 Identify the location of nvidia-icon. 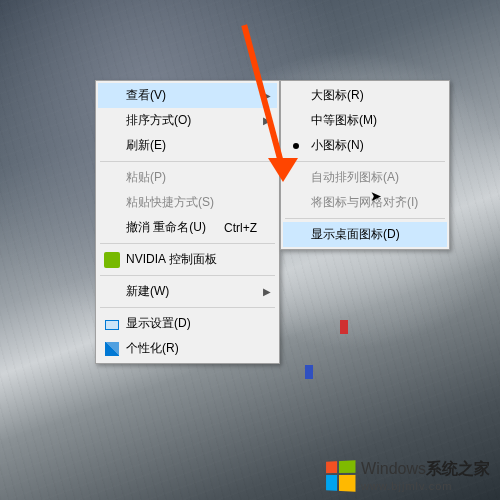
(112, 260).